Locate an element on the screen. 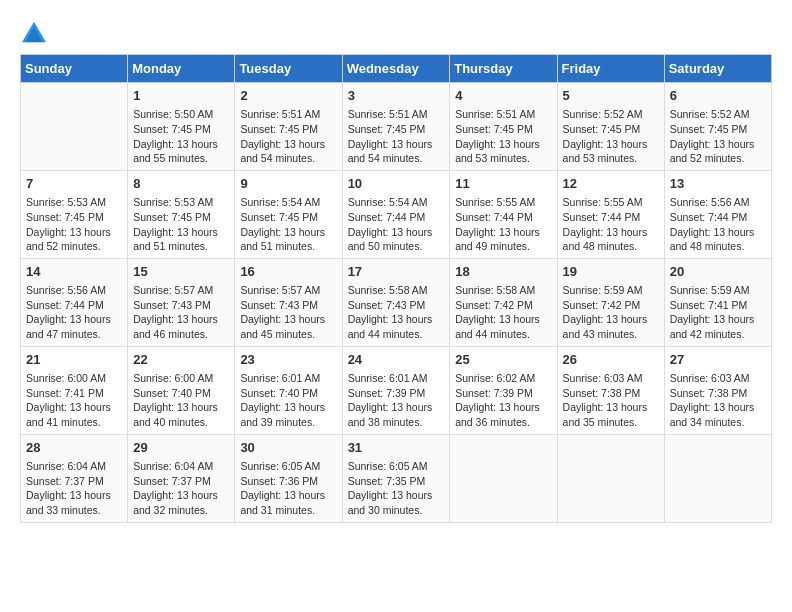 Image resolution: width=792 pixels, height=612 pixels. daylight: Daylight: 13 hours and 40 minutes. is located at coordinates (176, 414).